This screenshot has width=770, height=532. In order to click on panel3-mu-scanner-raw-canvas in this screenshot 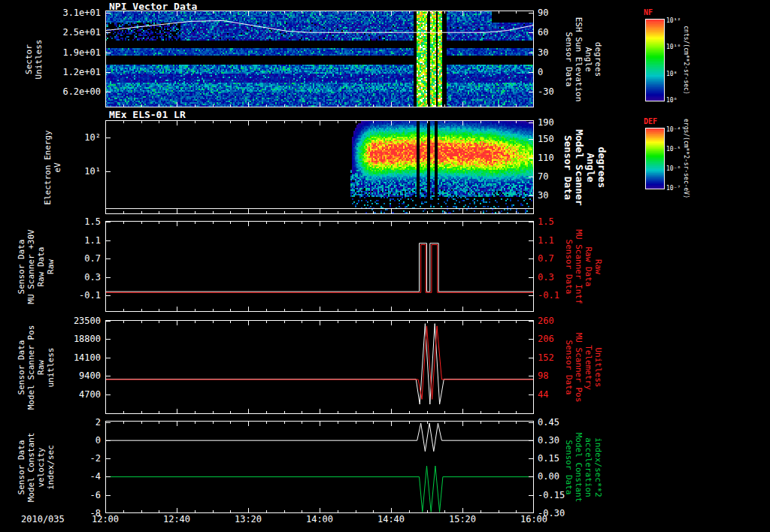, I will do `click(320, 266)`.